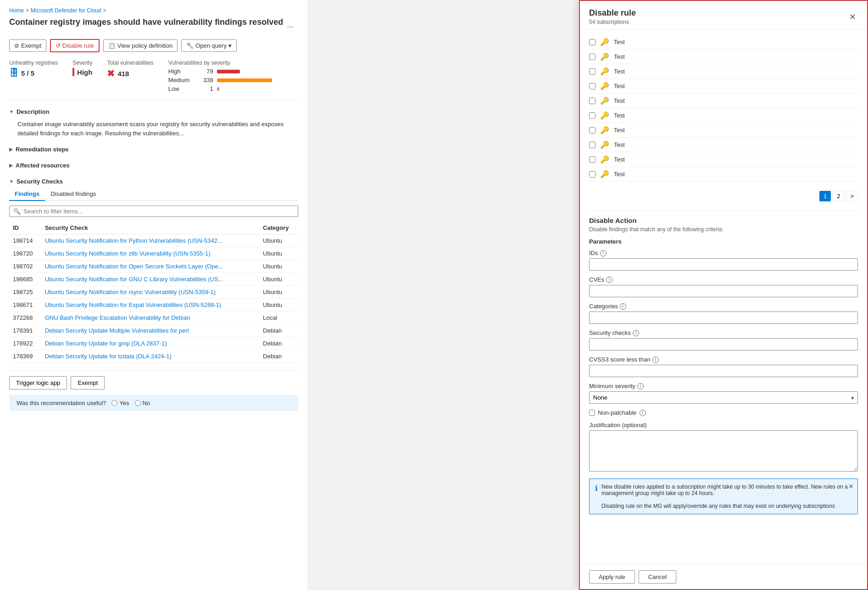 The height and width of the screenshot is (590, 868). Describe the element at coordinates (640, 386) in the screenshot. I see `min-severity-info-icon: i` at that location.